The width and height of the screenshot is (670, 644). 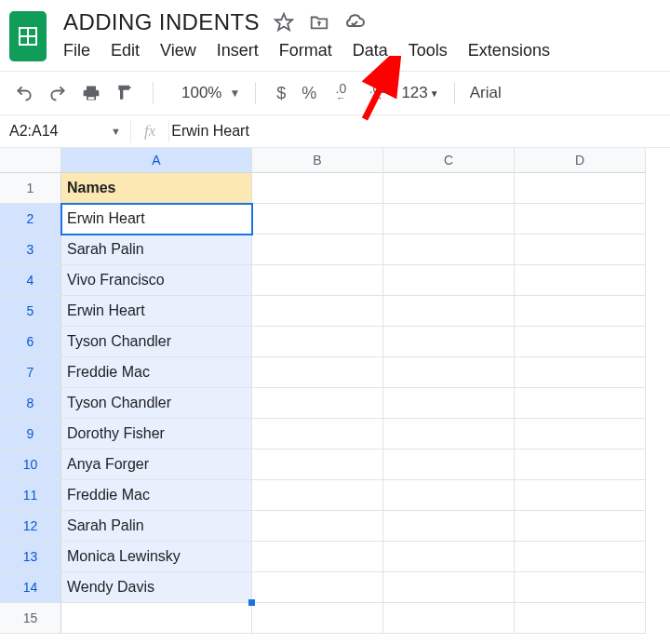 What do you see at coordinates (449, 527) in the screenshot?
I see `cell-C12` at bounding box center [449, 527].